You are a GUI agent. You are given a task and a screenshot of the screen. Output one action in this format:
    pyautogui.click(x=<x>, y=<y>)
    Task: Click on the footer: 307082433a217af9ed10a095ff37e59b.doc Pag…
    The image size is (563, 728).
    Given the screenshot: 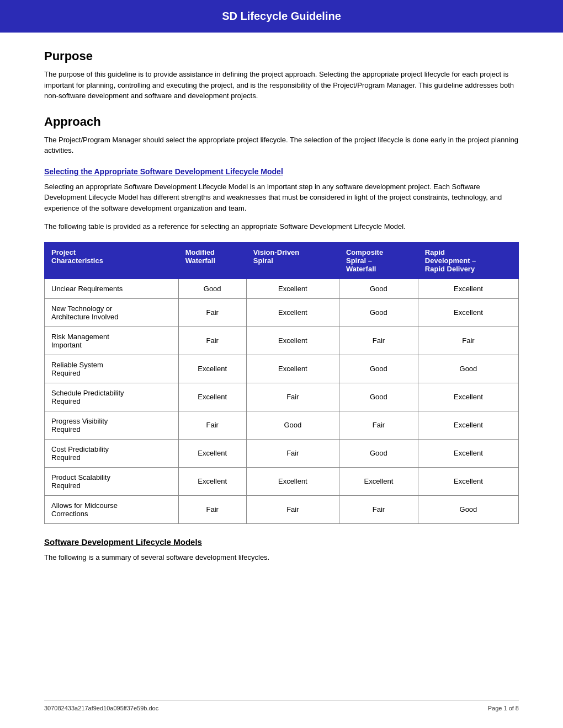 What is the action you would take?
    pyautogui.click(x=282, y=706)
    